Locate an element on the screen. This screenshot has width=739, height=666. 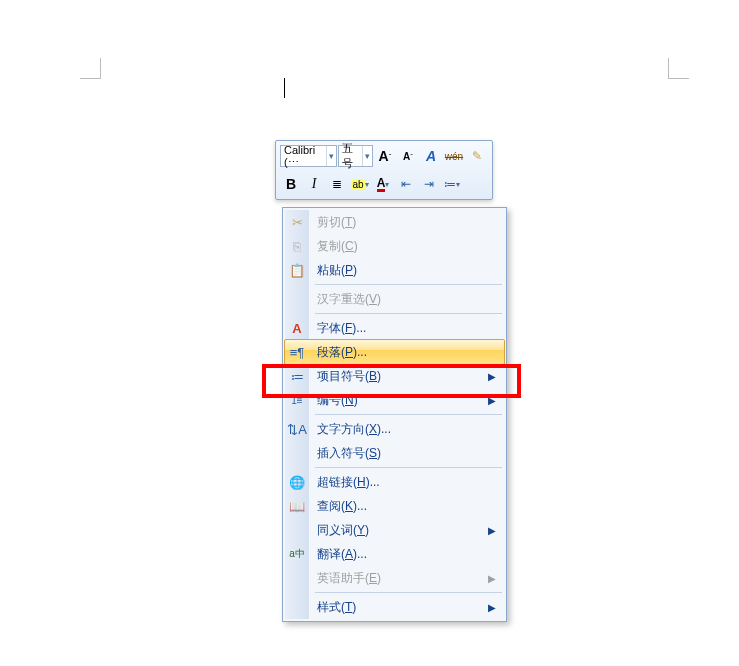
format-painter-button: ✎ is located at coordinates (477, 156).